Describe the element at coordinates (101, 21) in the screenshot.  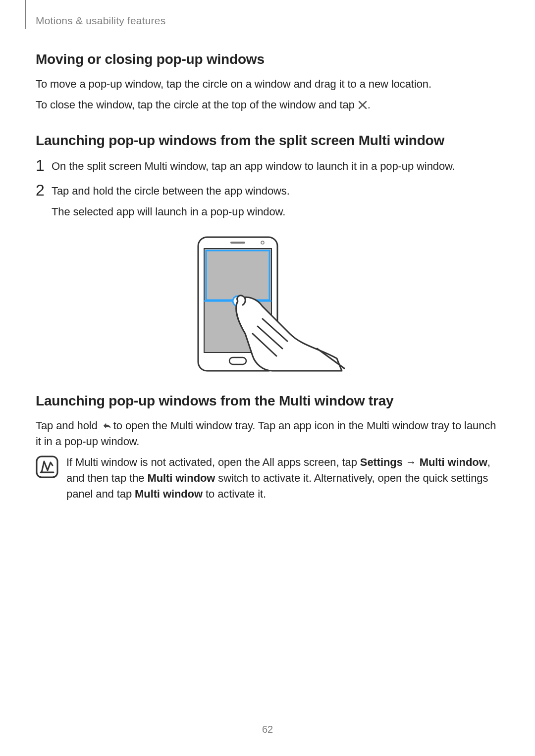
I see `breadcrumb: Motions & usability features` at that location.